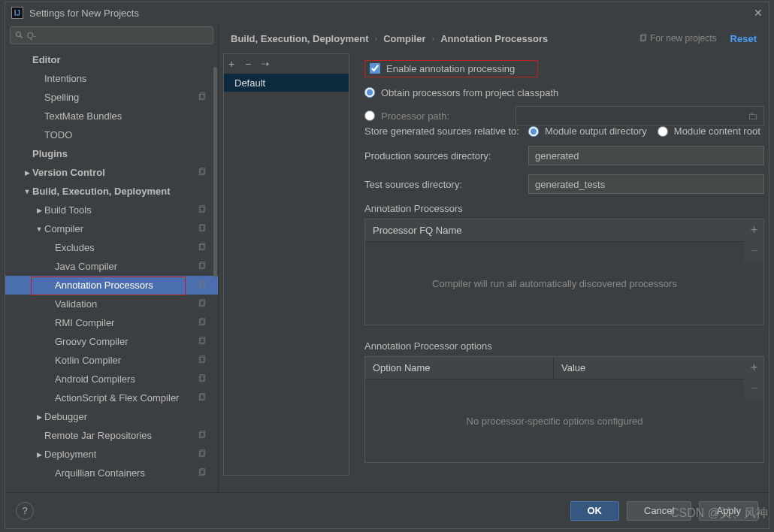  I want to click on test-dir-input: generated_tests, so click(646, 184).